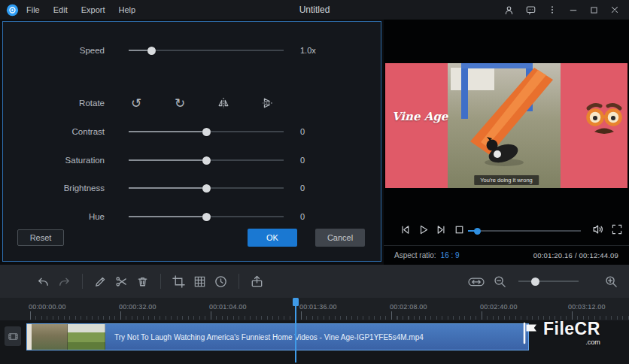 The width and height of the screenshot is (629, 364). Describe the element at coordinates (302, 188) in the screenshot. I see `brightness-value: 0` at that location.